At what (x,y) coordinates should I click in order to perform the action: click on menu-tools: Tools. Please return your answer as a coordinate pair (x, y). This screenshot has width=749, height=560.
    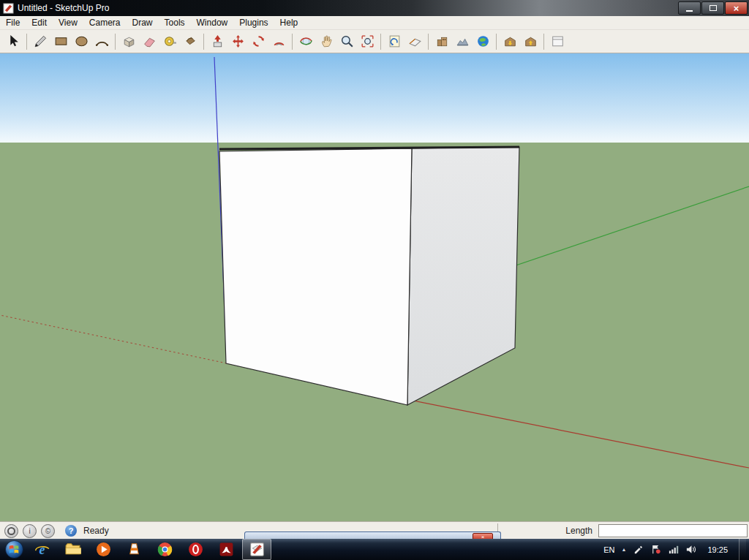
    Looking at the image, I should click on (175, 23).